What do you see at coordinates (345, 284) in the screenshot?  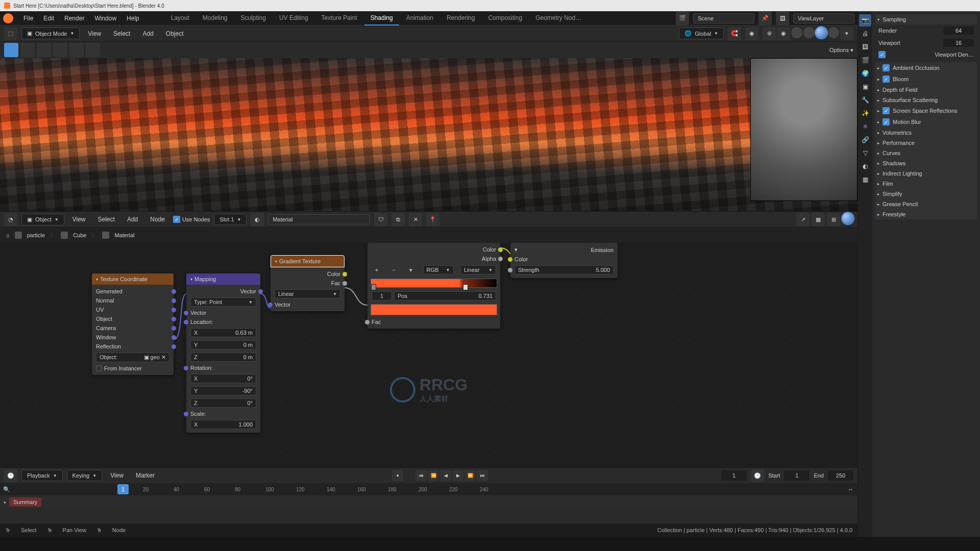 I see `socket-fac` at bounding box center [345, 284].